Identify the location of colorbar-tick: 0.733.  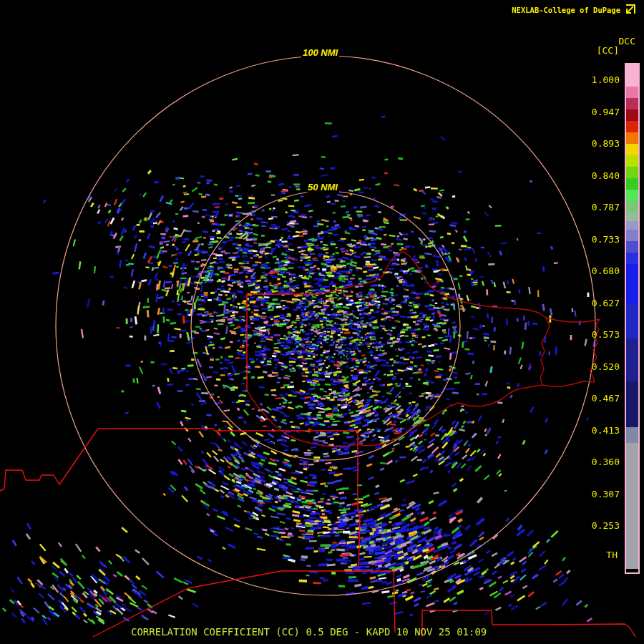
(605, 239).